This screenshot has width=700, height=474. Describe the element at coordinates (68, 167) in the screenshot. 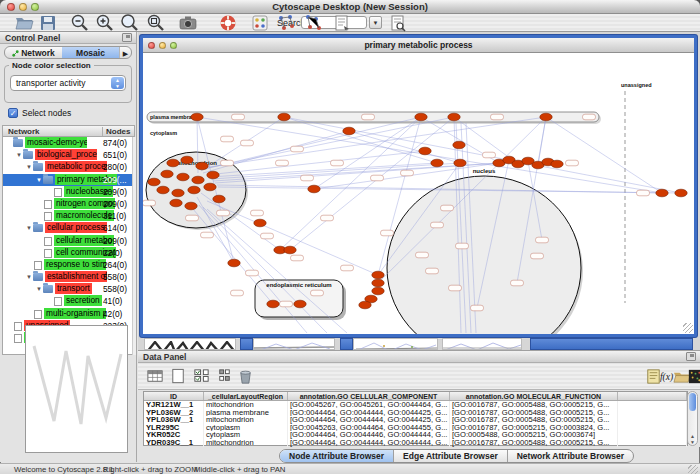

I see `tree-row-metabolic-process: ▼metabolic process280(0)` at that location.